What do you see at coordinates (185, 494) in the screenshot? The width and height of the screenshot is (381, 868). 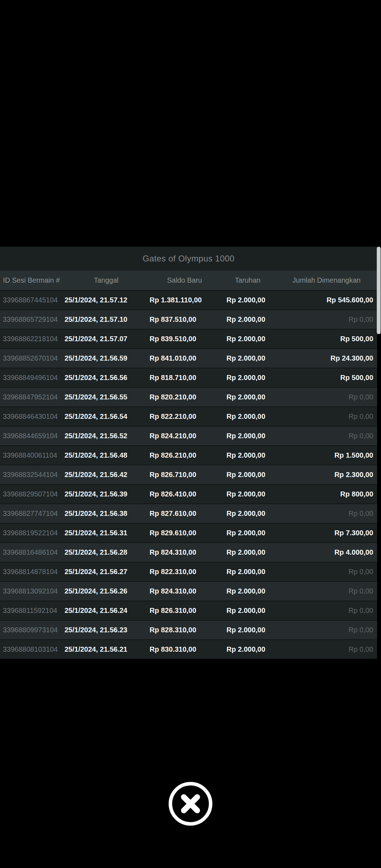 I see `cell-new-balance: Rp 826.410,00` at bounding box center [185, 494].